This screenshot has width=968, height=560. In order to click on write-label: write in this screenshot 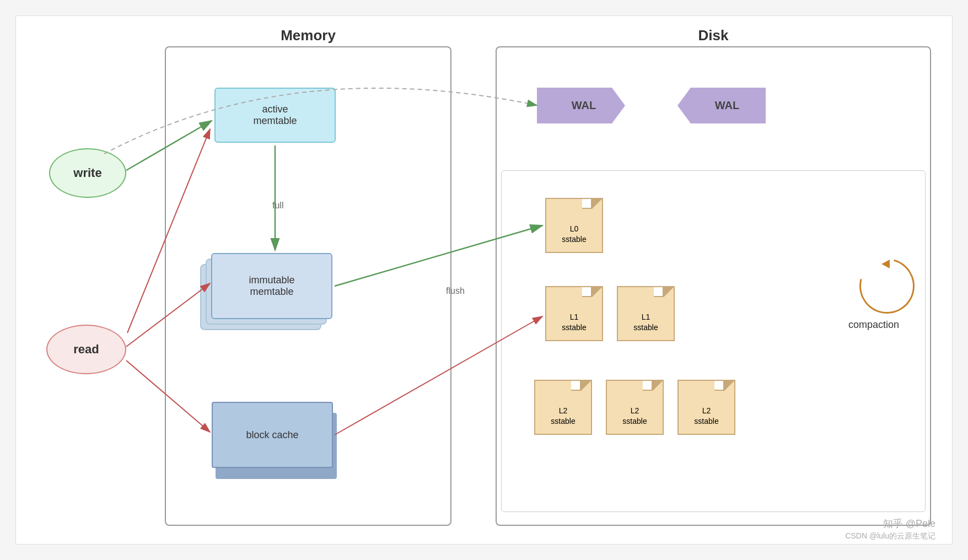, I will do `click(87, 173)`.